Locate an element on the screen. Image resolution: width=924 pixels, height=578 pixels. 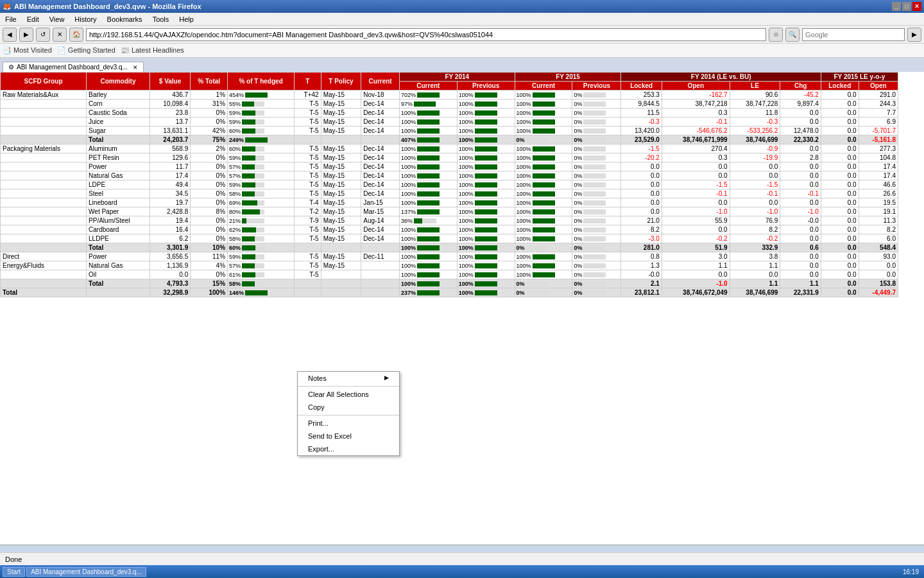
nav-bar: ◀ ▶ ↺ ✕ 🏠 ☆ 🔍 ▶ is located at coordinates (462, 35).